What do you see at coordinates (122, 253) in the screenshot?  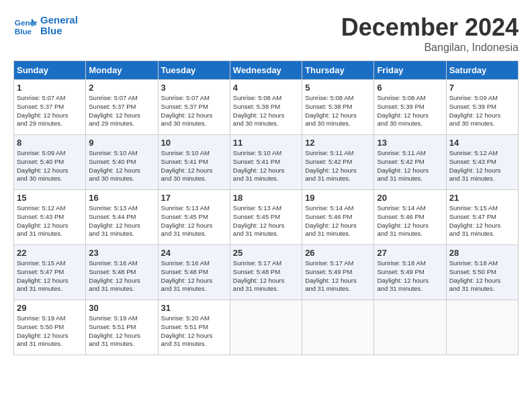 I see `day-number: 23` at bounding box center [122, 253].